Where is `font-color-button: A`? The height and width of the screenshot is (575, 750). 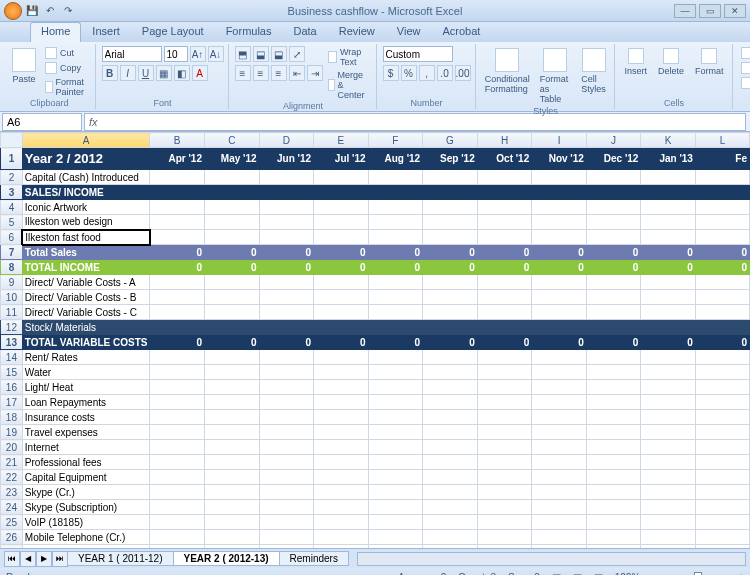 font-color-button: A is located at coordinates (200, 73).